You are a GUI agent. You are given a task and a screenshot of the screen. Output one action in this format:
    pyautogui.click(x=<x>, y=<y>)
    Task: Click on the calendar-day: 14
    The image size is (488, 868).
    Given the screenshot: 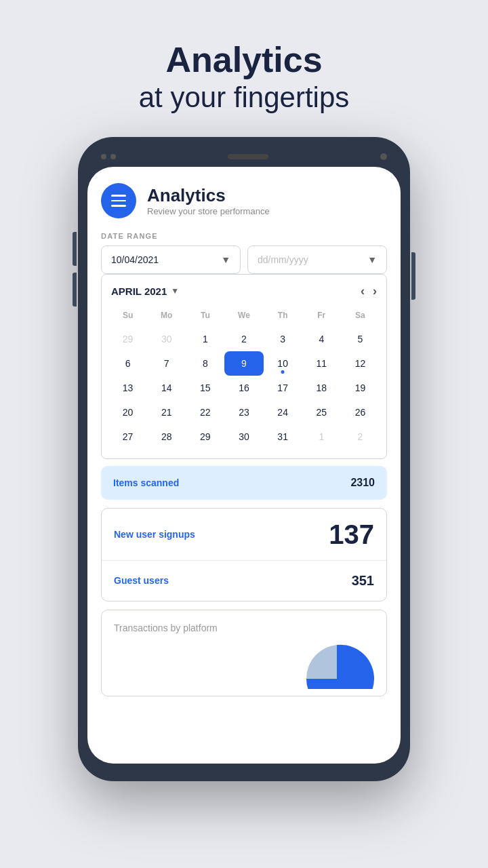 What is the action you would take?
    pyautogui.click(x=167, y=388)
    